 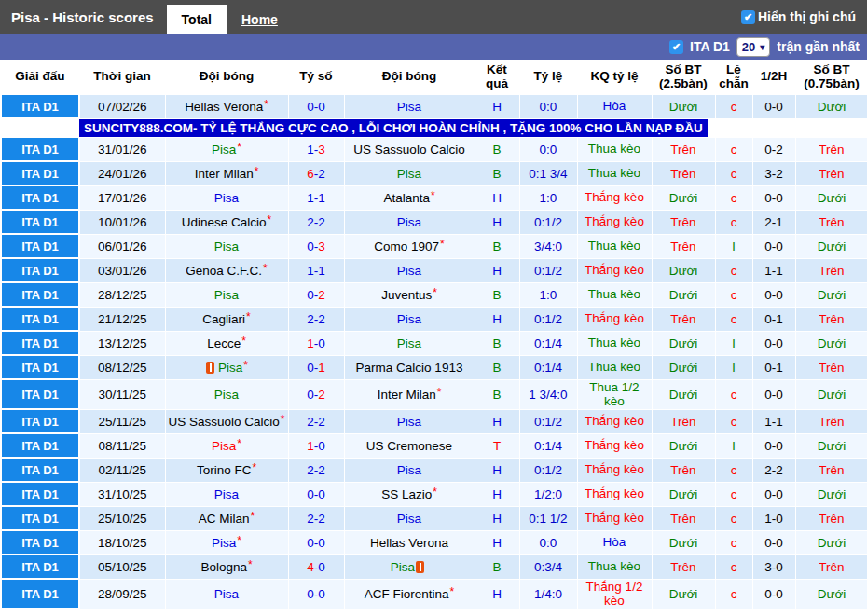 I want to click on score-cell: 1-0, so click(x=316, y=343).